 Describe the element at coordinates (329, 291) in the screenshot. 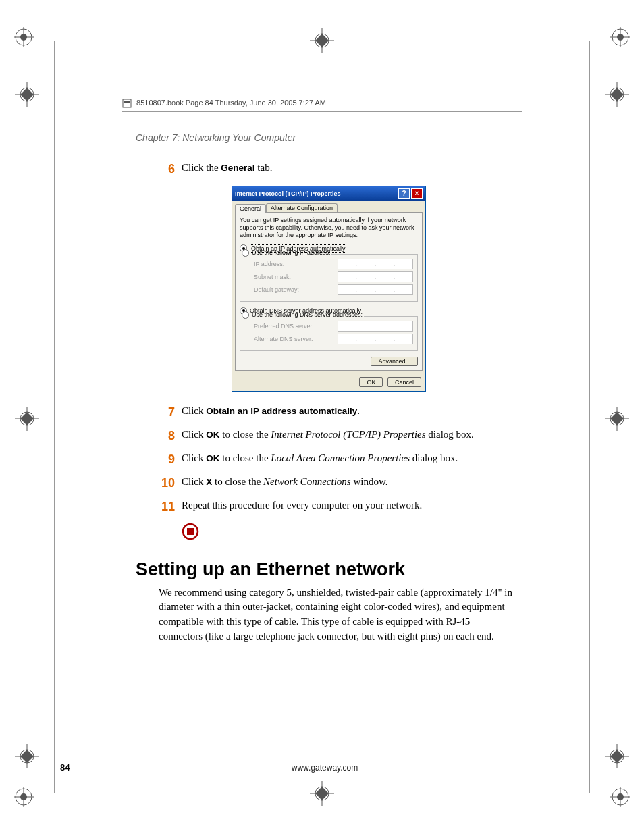

I see `dialog-pane: You can get IP settings assigned automat…` at that location.